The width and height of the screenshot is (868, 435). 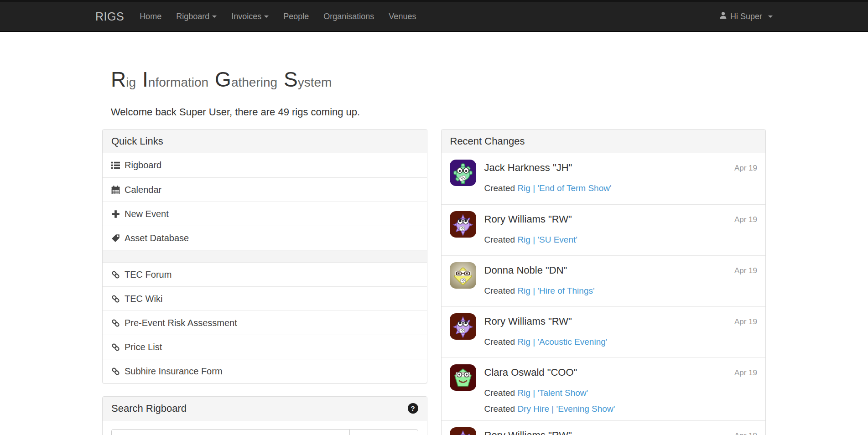 What do you see at coordinates (265, 371) in the screenshot?
I see `quick-link-subhire-insurance-form: Subhire Insurance Form` at bounding box center [265, 371].